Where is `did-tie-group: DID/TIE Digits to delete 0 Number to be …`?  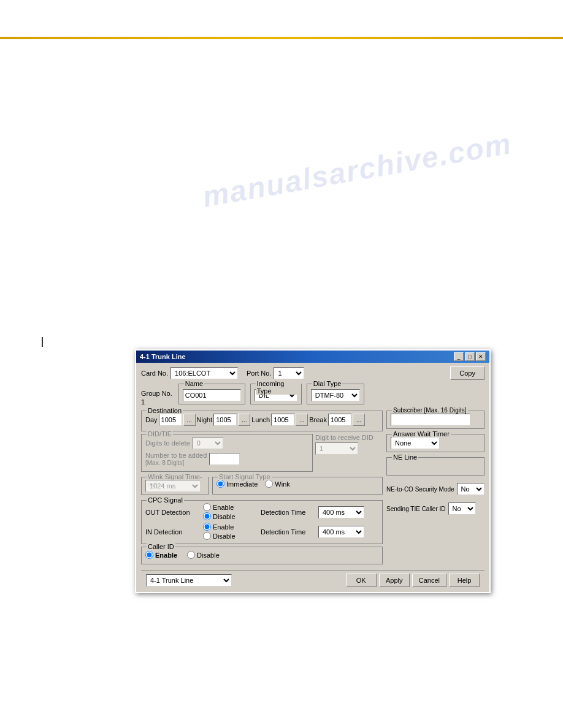 did-tie-group: DID/TIE Digits to delete 0 Number to be … is located at coordinates (227, 453).